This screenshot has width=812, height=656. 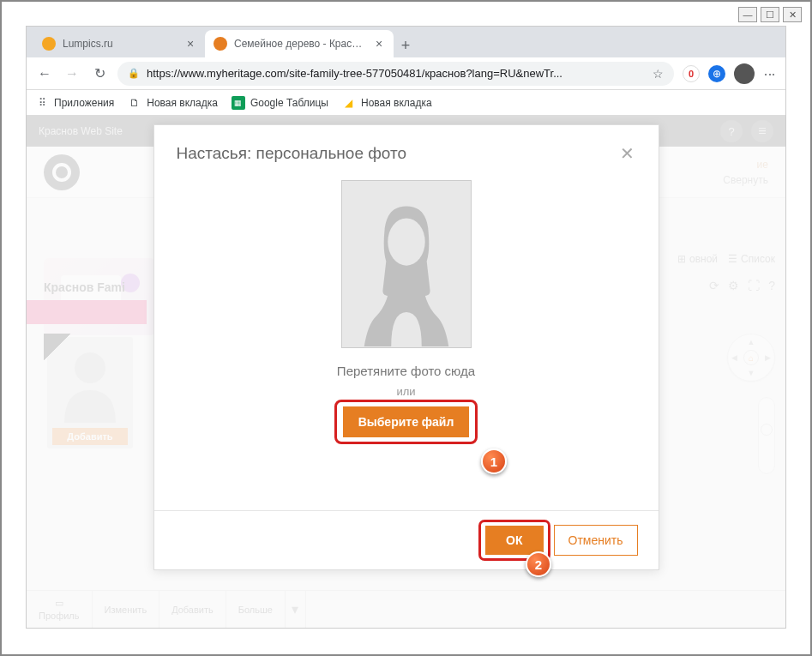 I want to click on extension-icon: 0, so click(x=691, y=74).